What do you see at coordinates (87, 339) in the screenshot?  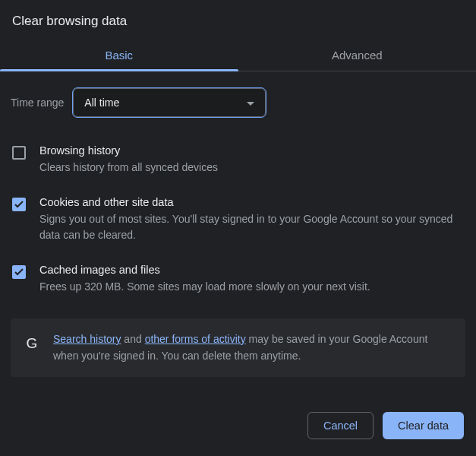 I see `link-search-history: Search history` at bounding box center [87, 339].